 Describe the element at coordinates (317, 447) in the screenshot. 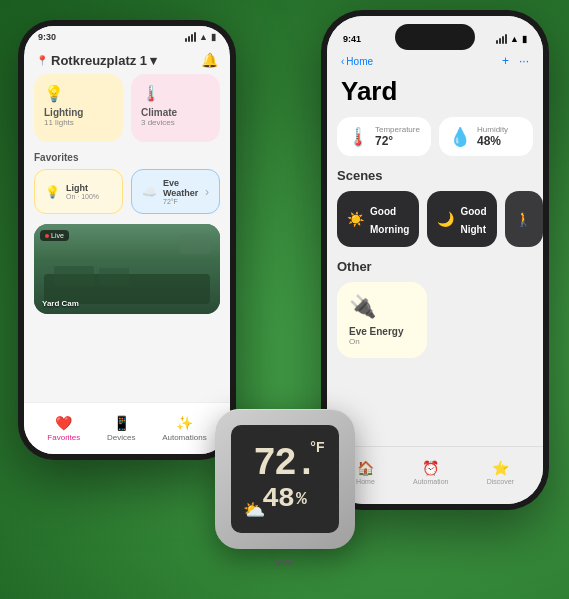

I see `temperature-unit: °F` at that location.